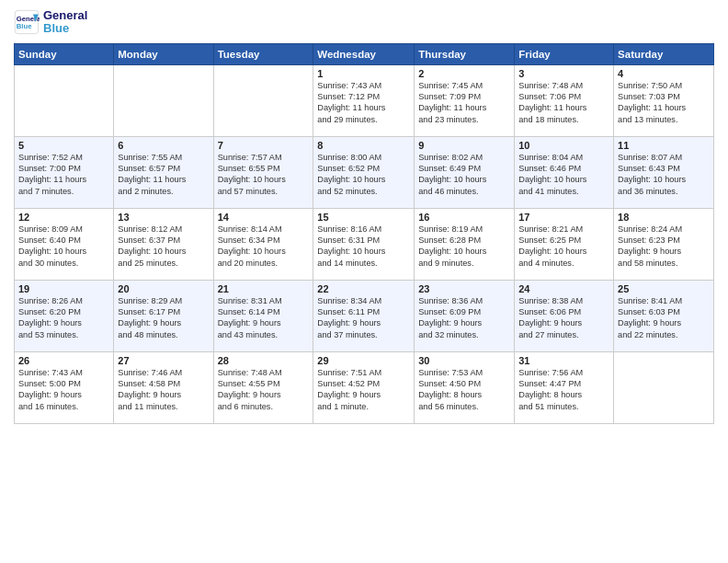 Image resolution: width=728 pixels, height=563 pixels. I want to click on calendar-cell: 29Sunrise: 7:51 AM Sunset: 4:52 PM Dayli…, so click(364, 387).